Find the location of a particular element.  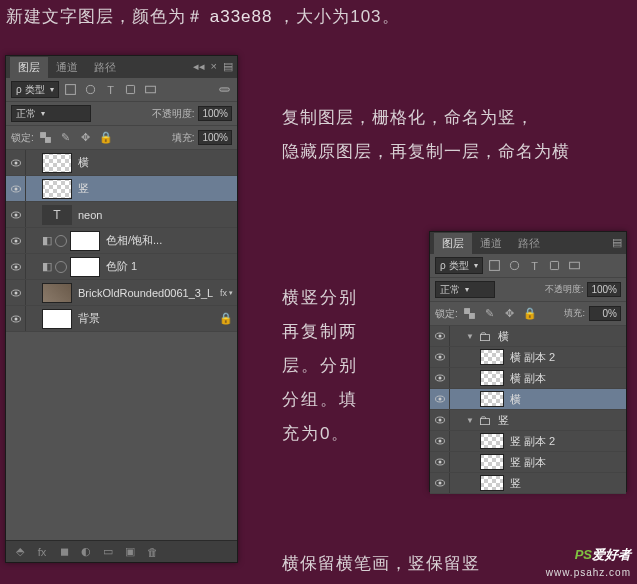

fx-indicator: fx▾ is located at coordinates (226, 293).